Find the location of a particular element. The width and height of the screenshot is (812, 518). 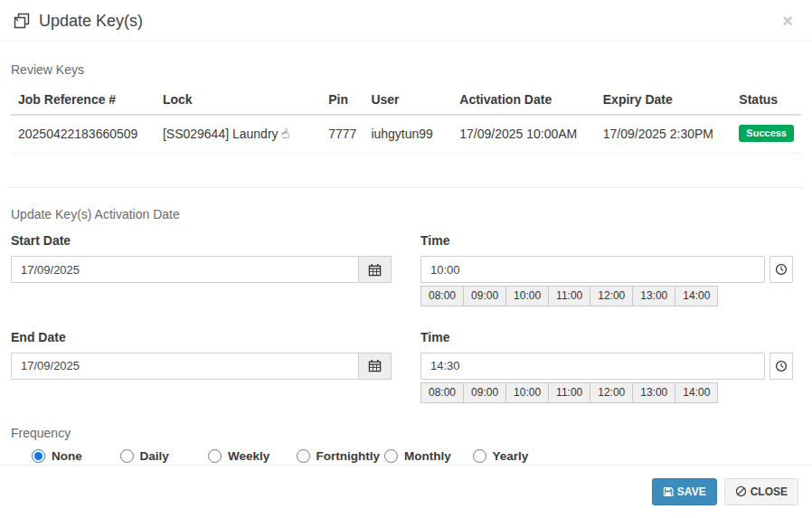

col-header-pin: Pin is located at coordinates (342, 99).